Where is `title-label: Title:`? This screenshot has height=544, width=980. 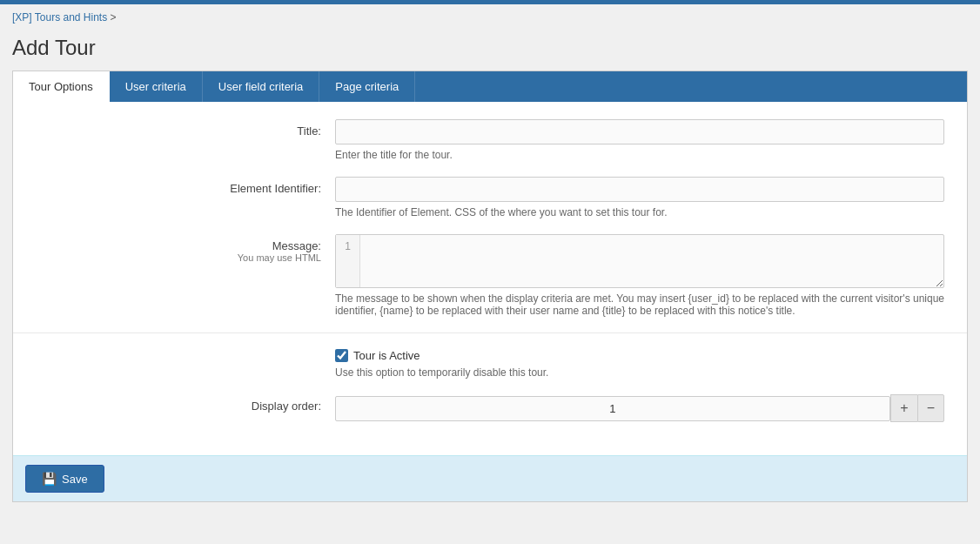
title-label: Title: is located at coordinates (174, 129).